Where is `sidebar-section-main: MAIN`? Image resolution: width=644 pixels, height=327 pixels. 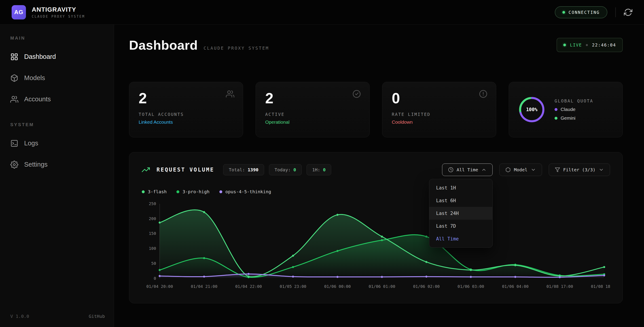 sidebar-section-main: MAIN is located at coordinates (57, 38).